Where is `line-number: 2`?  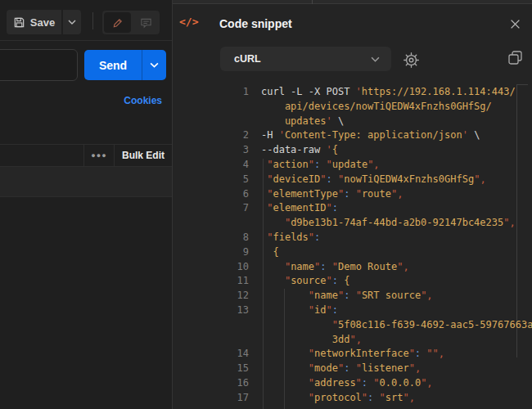 line-number: 2 is located at coordinates (211, 136).